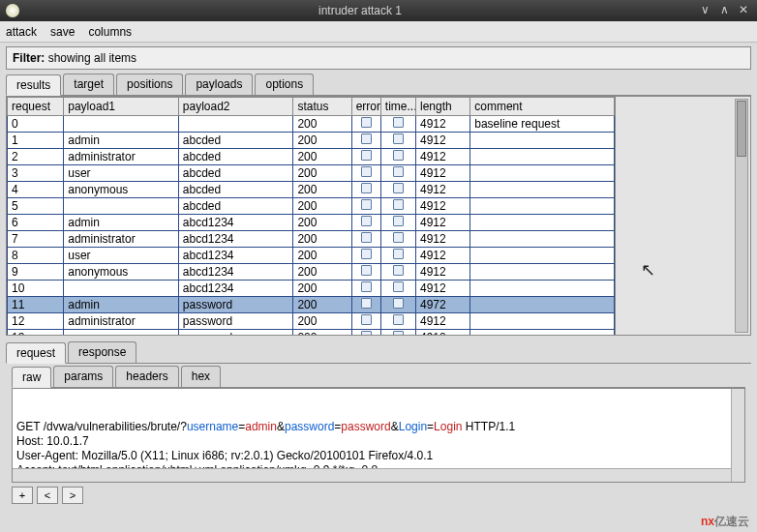 Image resolution: width=757 pixels, height=532 pixels. I want to click on cell: 10, so click(36, 288).